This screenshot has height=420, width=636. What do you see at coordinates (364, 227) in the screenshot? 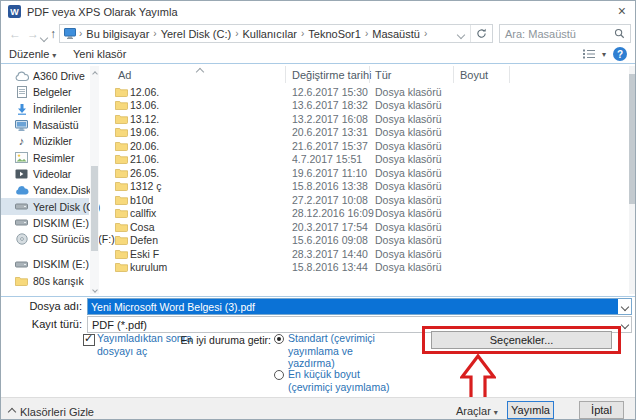
I see `table-row: Cosa20.3.2017 17:54Dosya klasörü` at bounding box center [364, 227].